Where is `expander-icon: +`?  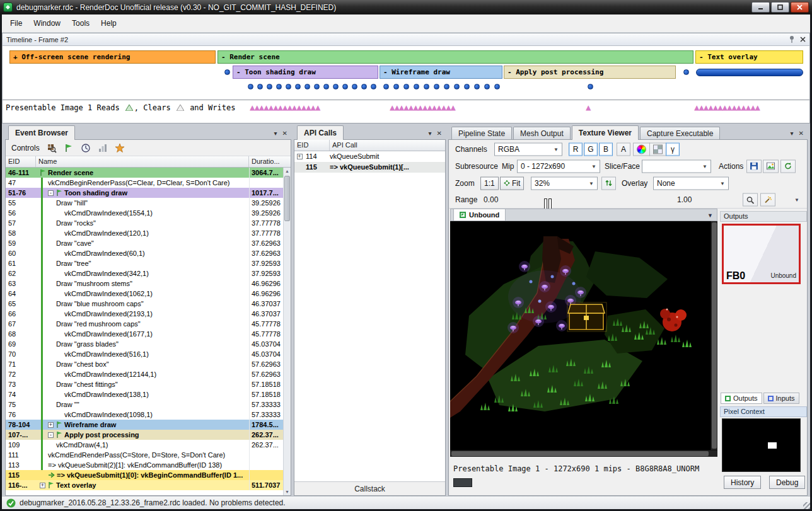
expander-icon: + is located at coordinates (43, 485).